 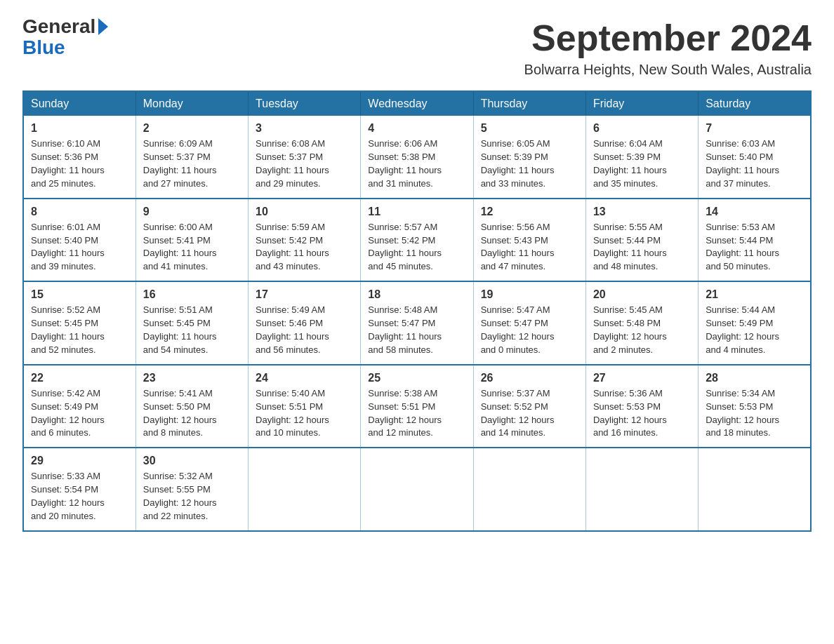 What do you see at coordinates (529, 407) in the screenshot?
I see `calendar-day-cell: 26 Sunrise: 5:37 AMSunset: 5:52 PMDaylig…` at bounding box center [529, 407].